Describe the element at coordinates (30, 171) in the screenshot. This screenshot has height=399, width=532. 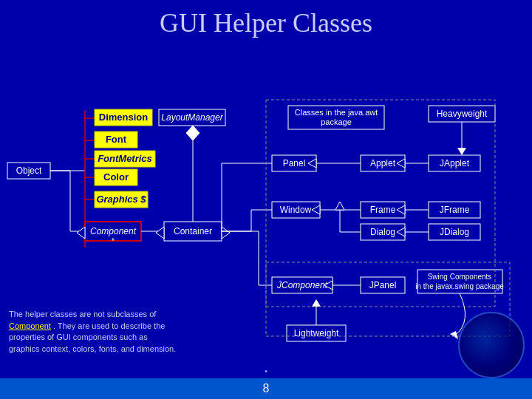
I see `object-label: Object` at that location.